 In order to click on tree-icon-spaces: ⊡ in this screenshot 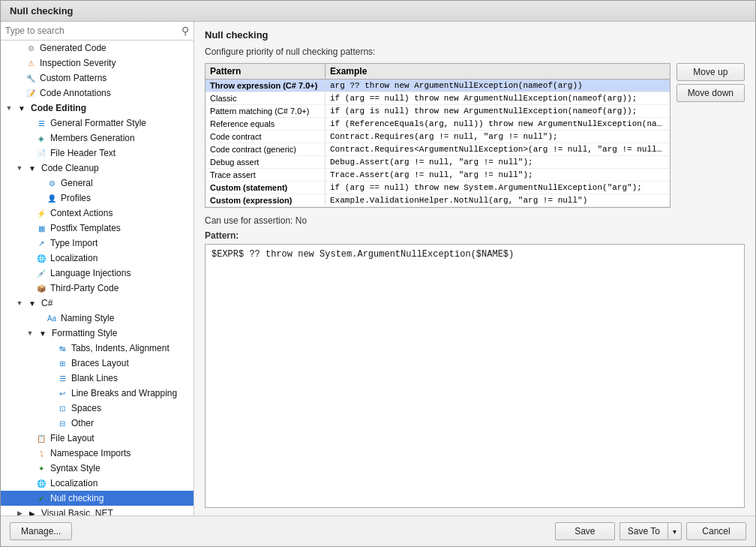, I will do `click(62, 408)`.